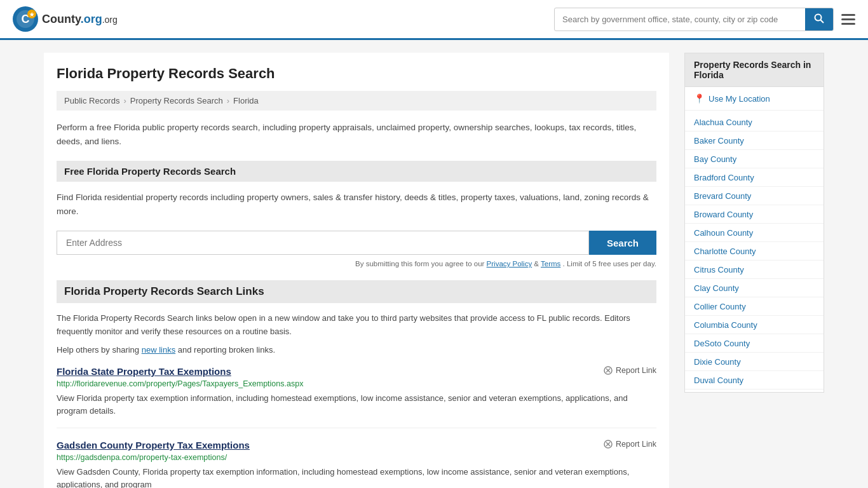 Image resolution: width=868 pixels, height=488 pixels. I want to click on sidebar-county-link-0: Alachua County, so click(723, 122).